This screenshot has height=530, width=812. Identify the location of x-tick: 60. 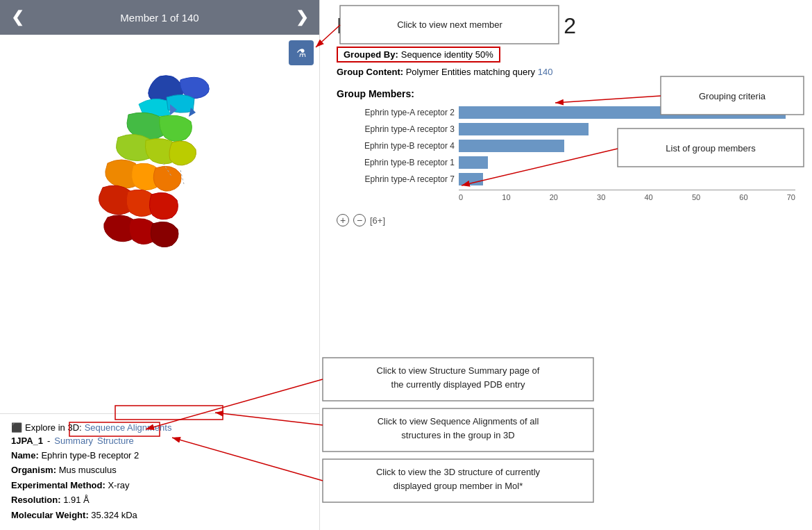
(743, 197).